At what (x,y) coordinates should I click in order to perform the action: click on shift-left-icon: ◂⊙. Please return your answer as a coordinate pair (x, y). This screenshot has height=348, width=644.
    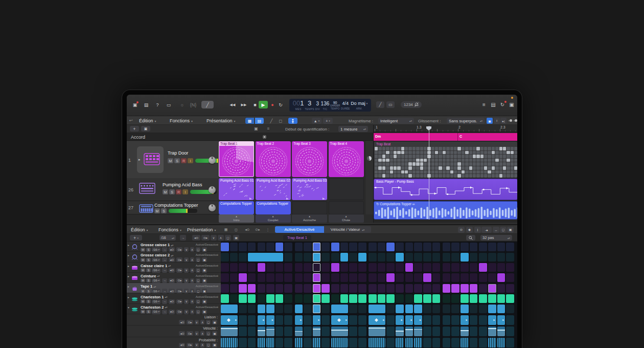
    Looking at the image, I should click on (172, 250).